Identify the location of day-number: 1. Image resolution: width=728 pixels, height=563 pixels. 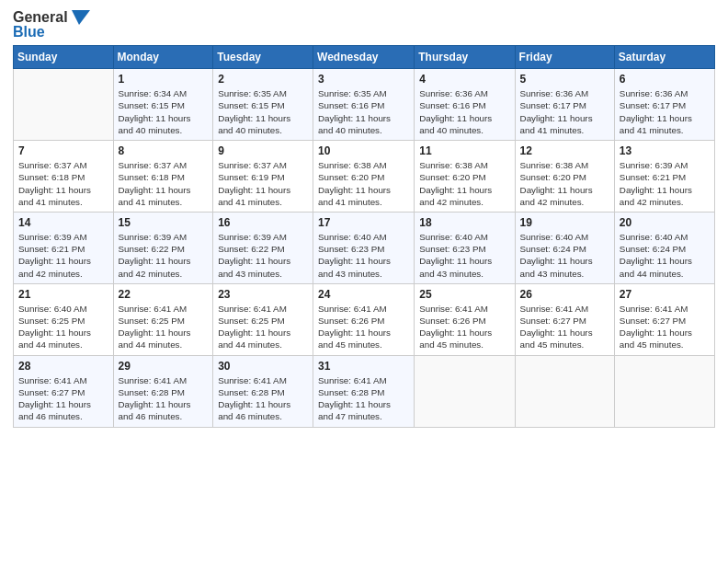
(164, 79).